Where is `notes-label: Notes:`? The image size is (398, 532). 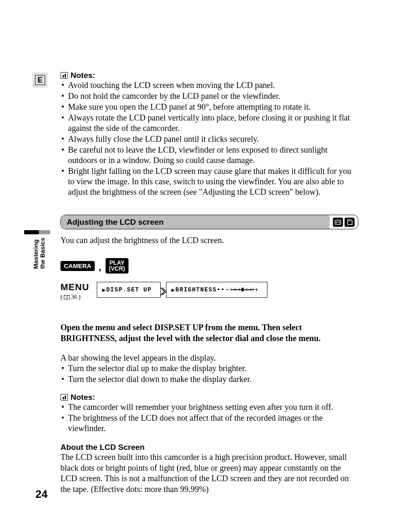 notes-label: Notes: is located at coordinates (83, 75).